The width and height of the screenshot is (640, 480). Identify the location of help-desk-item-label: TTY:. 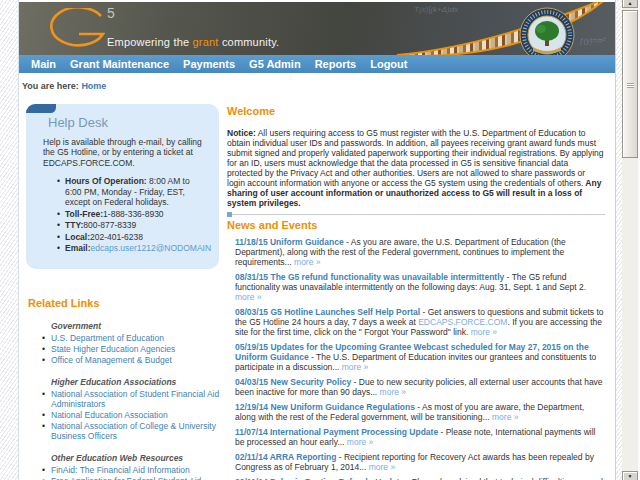
(74, 225).